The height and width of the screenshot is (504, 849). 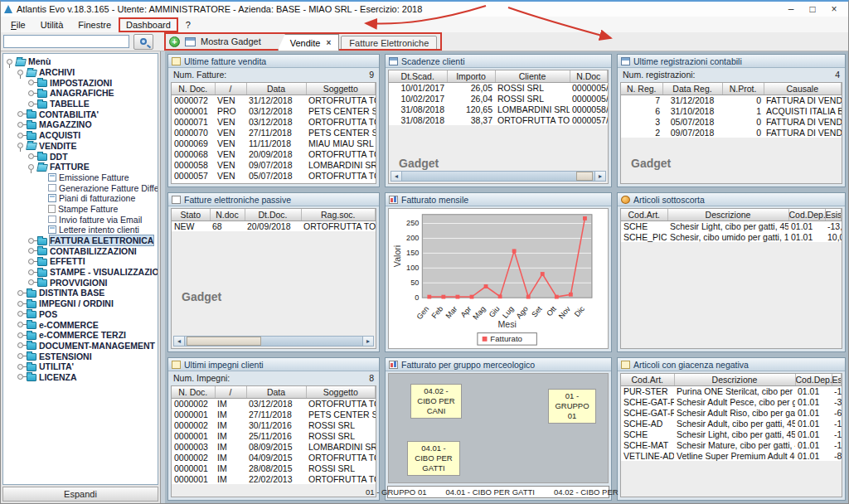 What do you see at coordinates (52, 25) in the screenshot?
I see `menu-item-utilita: Utilità` at bounding box center [52, 25].